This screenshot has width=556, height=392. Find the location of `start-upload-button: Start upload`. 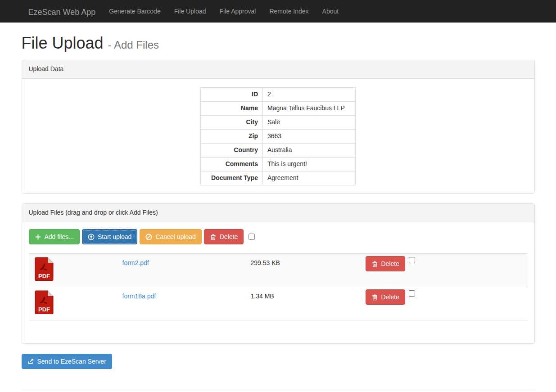

start-upload-button: Start upload is located at coordinates (110, 237).